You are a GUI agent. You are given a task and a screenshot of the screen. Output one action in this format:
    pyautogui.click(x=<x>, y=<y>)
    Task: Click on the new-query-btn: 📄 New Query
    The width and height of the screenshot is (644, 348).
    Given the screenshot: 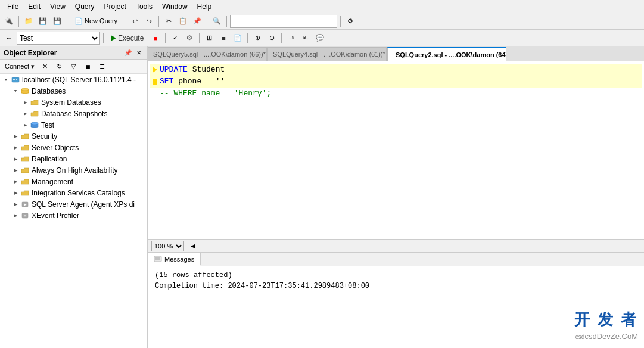 What is the action you would take?
    pyautogui.click(x=96, y=21)
    